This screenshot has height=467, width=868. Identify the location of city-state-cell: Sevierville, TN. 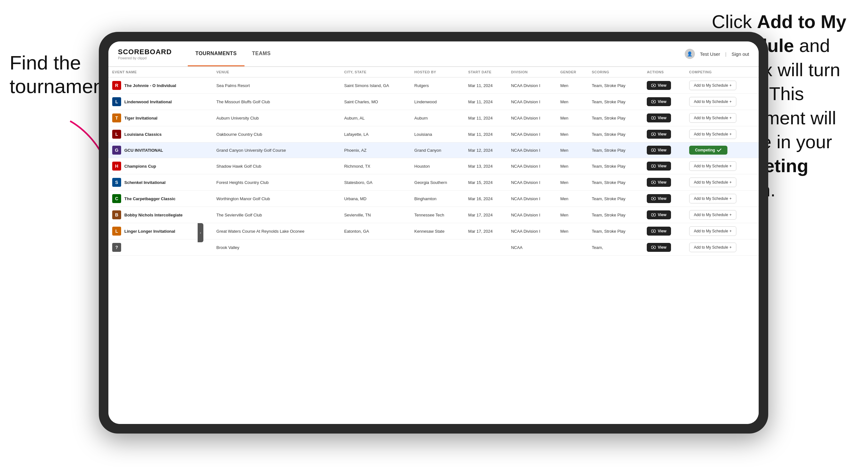
(375, 215).